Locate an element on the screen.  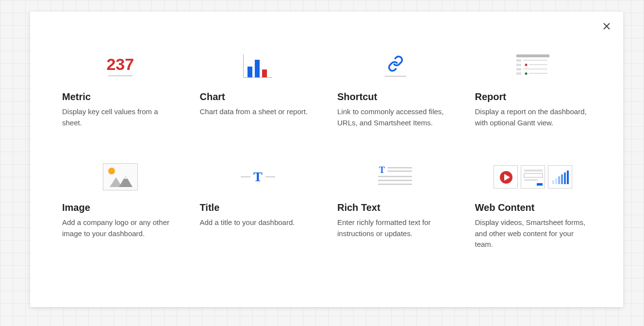
widget-description: Add a title to your dashboard. is located at coordinates (258, 223).